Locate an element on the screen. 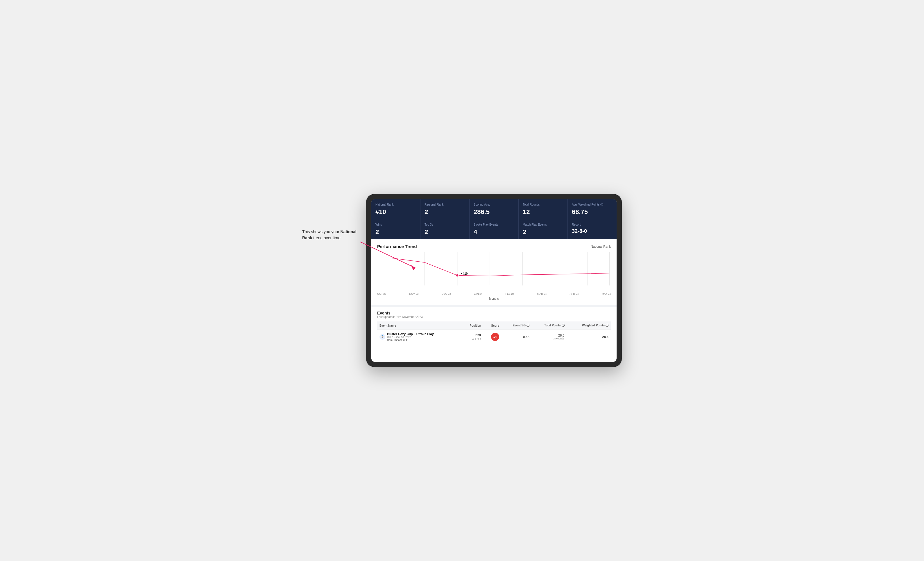 This screenshot has height=561, width=924. event-icon: 🏌 is located at coordinates (382, 337).